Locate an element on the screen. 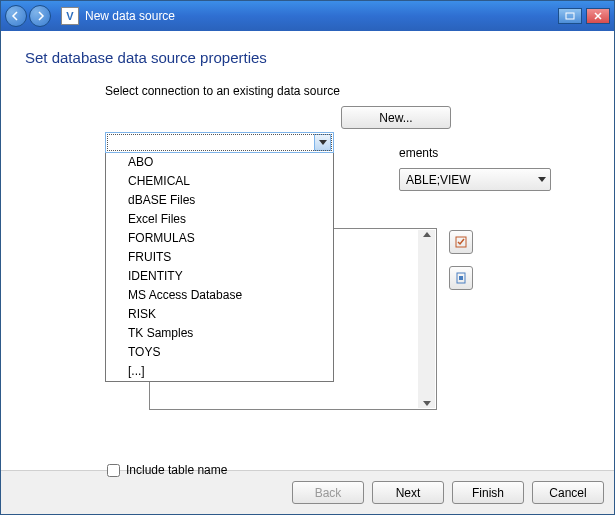 This screenshot has height=515, width=615. include-table-row: Include table name is located at coordinates (167, 470).